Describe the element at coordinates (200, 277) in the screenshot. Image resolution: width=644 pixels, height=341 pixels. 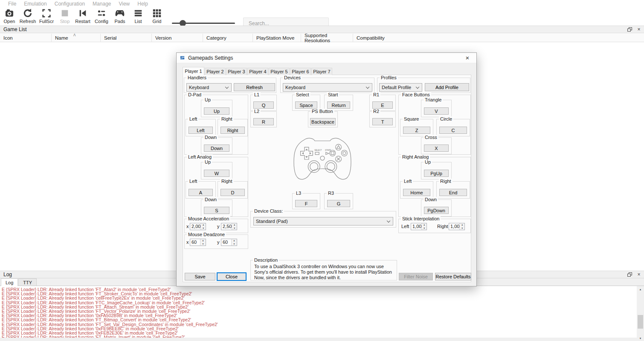
I see `save-button: Save` at that location.